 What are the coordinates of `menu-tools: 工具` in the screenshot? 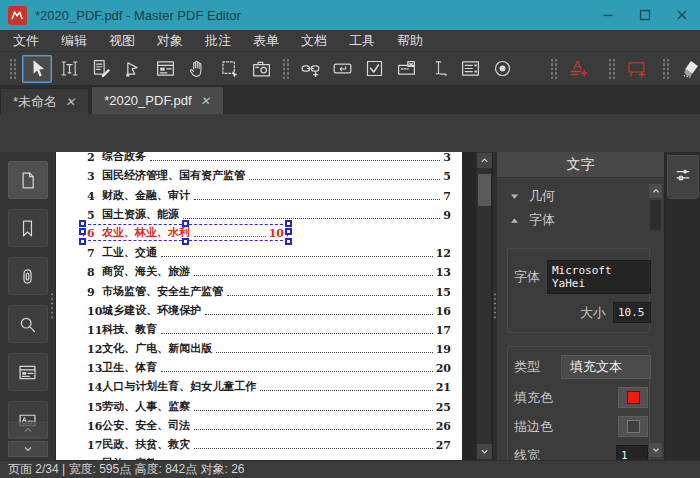 It's located at (362, 41).